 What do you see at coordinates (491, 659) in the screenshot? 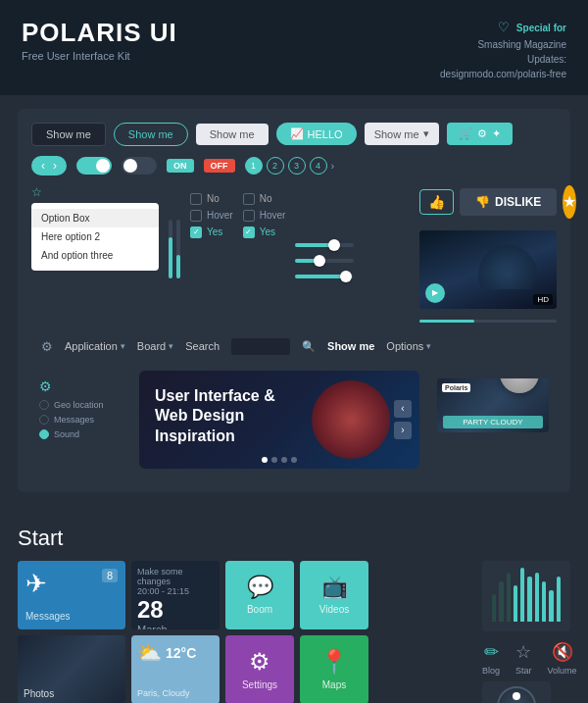
I see `blog-icon-item: ✏ Blog` at bounding box center [491, 659].